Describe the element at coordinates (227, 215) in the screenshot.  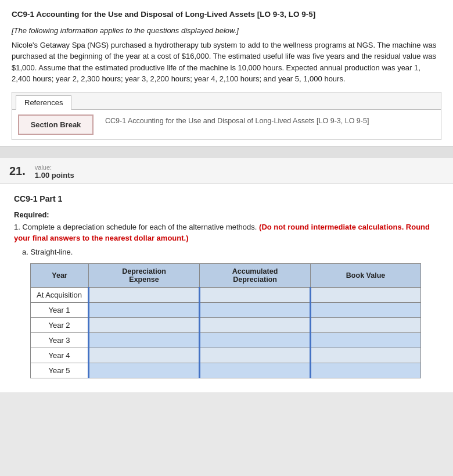
I see `required-label: Required:` at that location.